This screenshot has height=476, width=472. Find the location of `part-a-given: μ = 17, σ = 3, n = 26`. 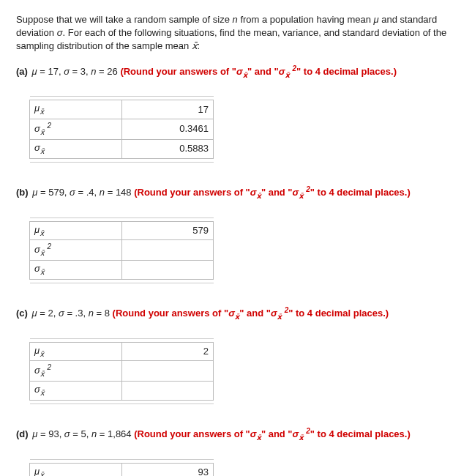

part-a-given: μ = 17, σ = 3, n = 26 is located at coordinates (75, 72).